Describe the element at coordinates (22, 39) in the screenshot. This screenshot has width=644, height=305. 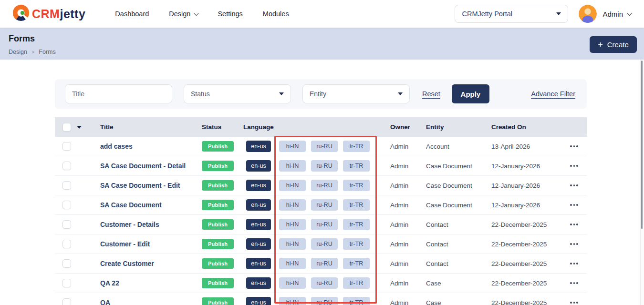
I see `page-title: Forms` at that location.